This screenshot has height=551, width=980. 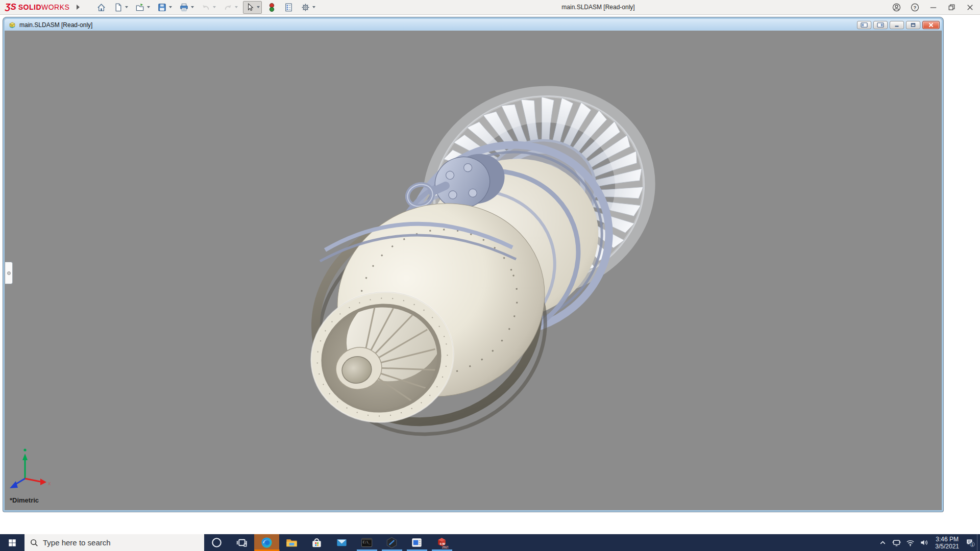 What do you see at coordinates (55, 7) in the screenshot?
I see `logo-text-light: WORKS` at bounding box center [55, 7].